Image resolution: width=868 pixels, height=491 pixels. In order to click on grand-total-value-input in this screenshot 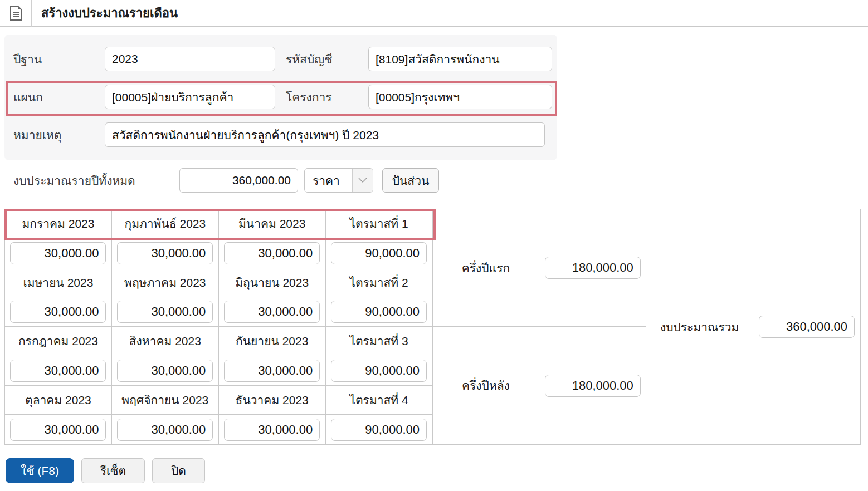, I will do `click(807, 327)`.